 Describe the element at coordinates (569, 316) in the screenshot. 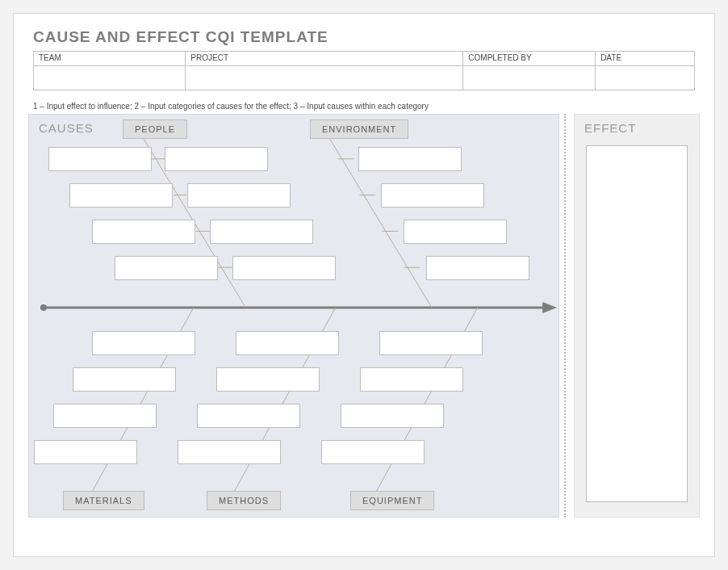

I see `panel-divider` at that location.